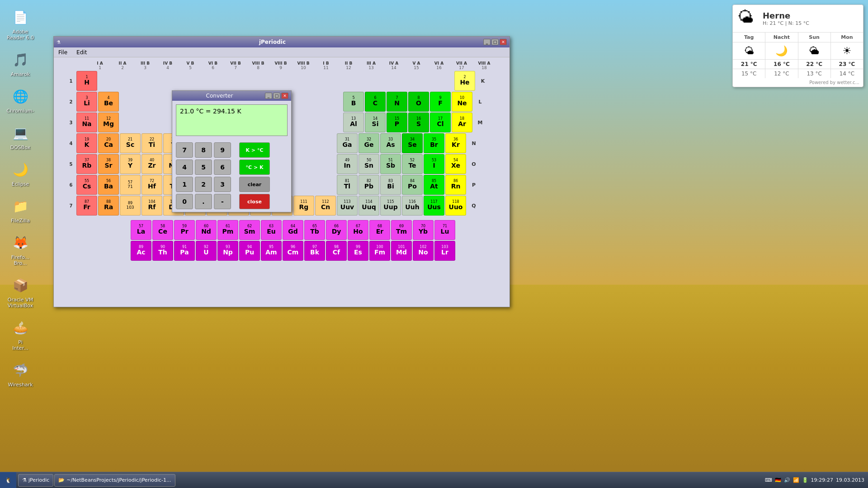 The height and width of the screenshot is (488, 868). Describe the element at coordinates (347, 206) in the screenshot. I see `element-Uut: 113Uuv` at that location.